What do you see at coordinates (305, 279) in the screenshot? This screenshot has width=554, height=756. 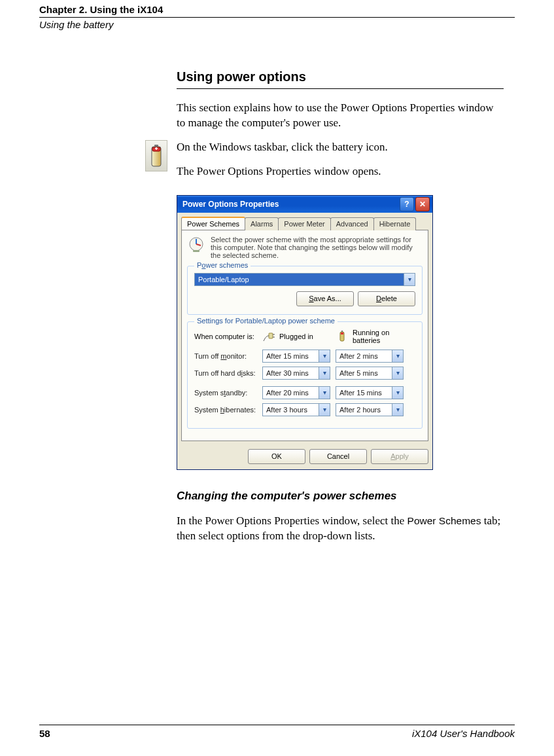 I see `scheme-select: Portable/Laptop ▾` at bounding box center [305, 279].